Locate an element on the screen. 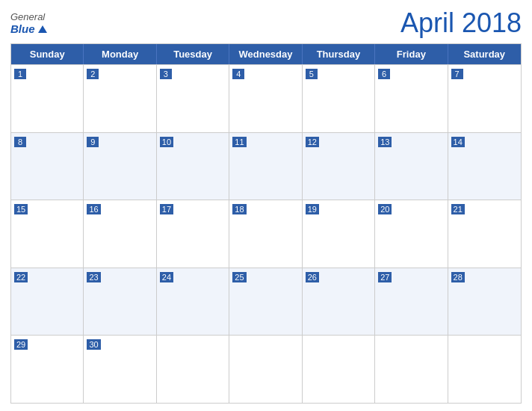 This screenshot has height=411, width=532. day-cell-0-0: 1 is located at coordinates (48, 99).